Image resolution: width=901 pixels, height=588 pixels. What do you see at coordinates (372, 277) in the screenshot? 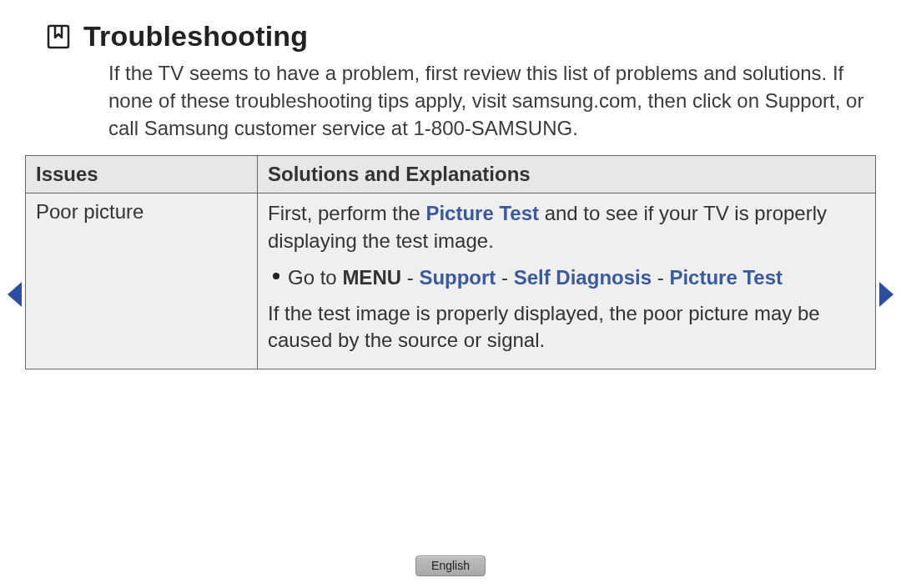
I see `menu-label: MENU` at bounding box center [372, 277].